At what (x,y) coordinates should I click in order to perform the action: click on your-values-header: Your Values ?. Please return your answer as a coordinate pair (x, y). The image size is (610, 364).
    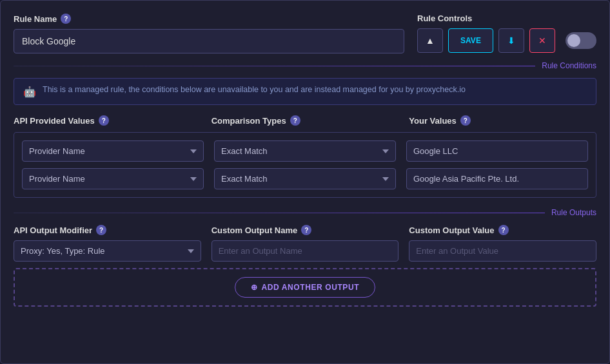
    Looking at the image, I should click on (503, 120).